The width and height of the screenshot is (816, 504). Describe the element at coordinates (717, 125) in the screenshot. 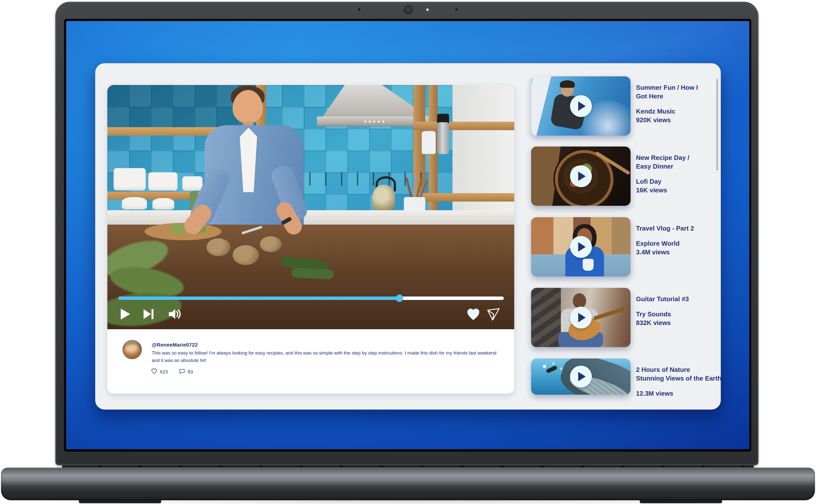

I see `sidebar-scrollbar` at that location.